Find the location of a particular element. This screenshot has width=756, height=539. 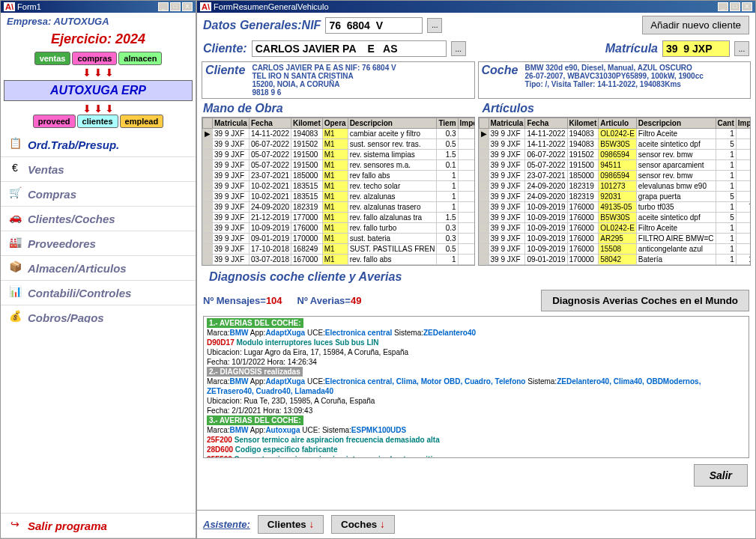

diagnosis-title: Diagnosis coche cliente y Averias is located at coordinates (477, 277).